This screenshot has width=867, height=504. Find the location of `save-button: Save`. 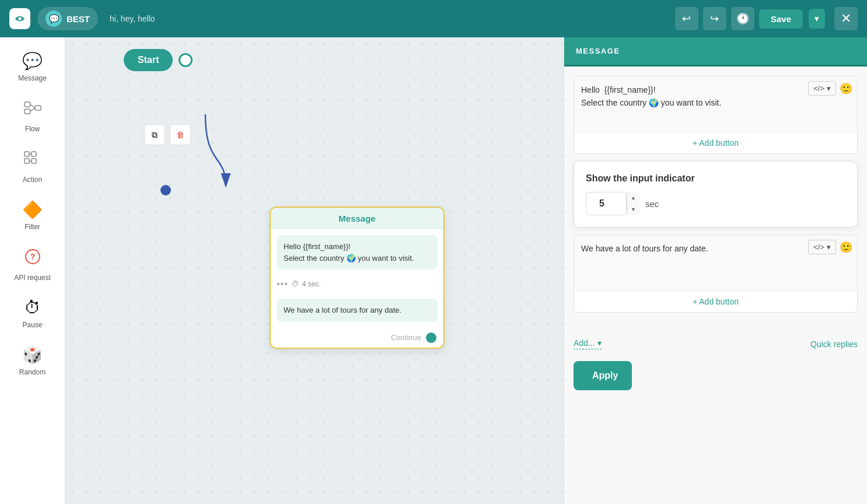

save-button: Save is located at coordinates (781, 19).